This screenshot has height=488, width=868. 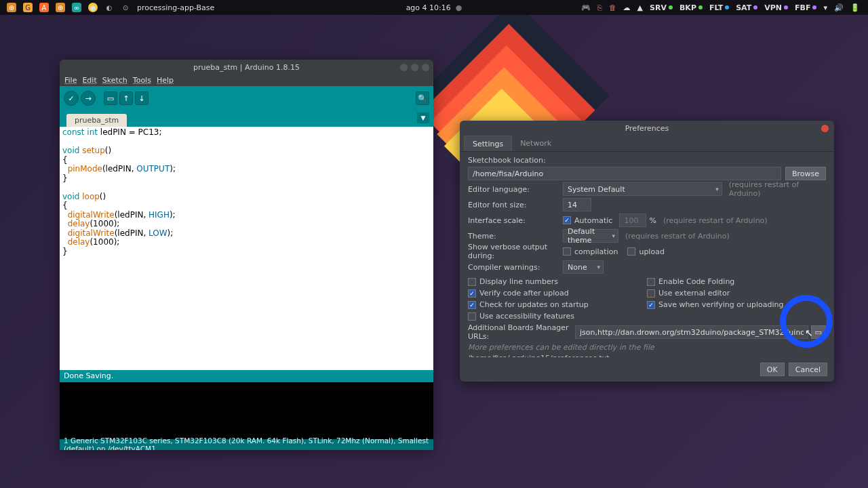 I want to click on font-label: Editor font size:, so click(x=515, y=205).